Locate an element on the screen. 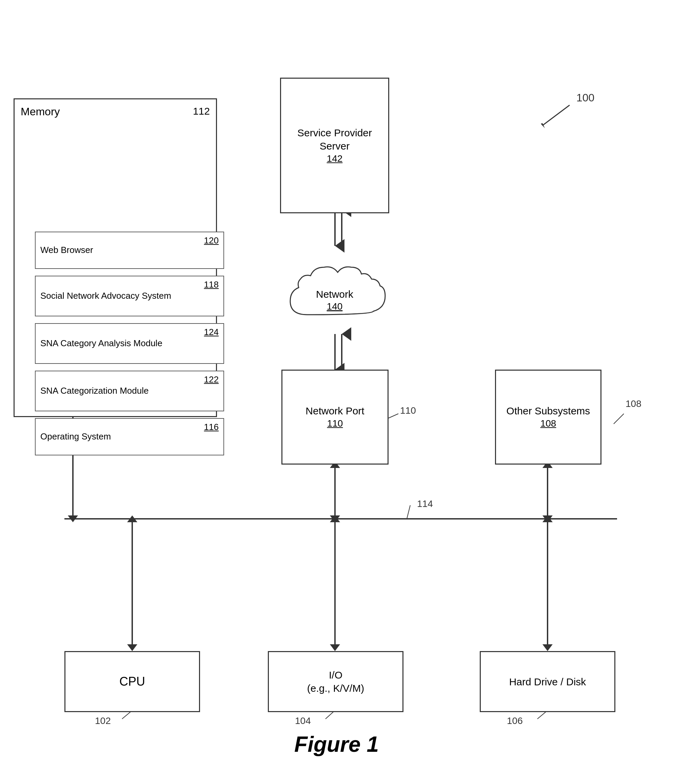 Image resolution: width=673 pixels, height=784 pixels. ref-108-label: 108 is located at coordinates (634, 404).